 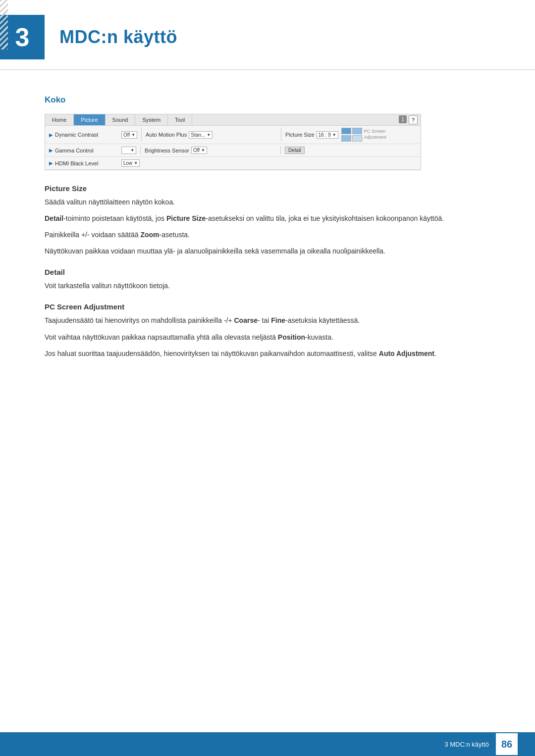 I want to click on detail-heading: Detail, so click(x=268, y=272).